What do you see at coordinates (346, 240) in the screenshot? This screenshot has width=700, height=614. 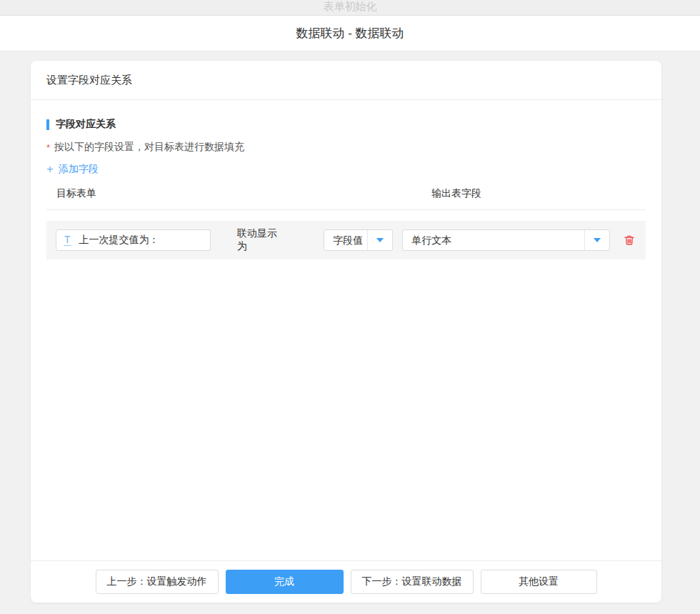 I see `value-type-selected: 字段值` at bounding box center [346, 240].